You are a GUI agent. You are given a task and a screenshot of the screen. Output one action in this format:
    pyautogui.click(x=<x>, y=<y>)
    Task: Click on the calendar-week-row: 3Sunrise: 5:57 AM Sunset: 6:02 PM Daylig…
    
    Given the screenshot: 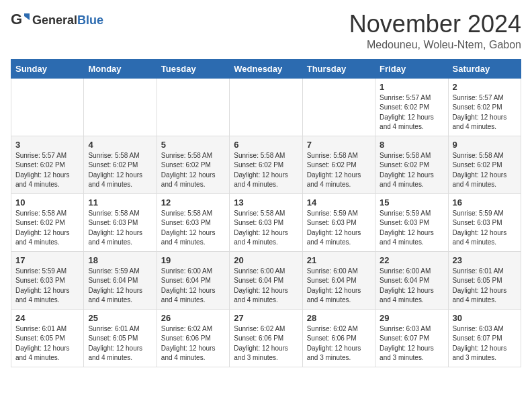 What is the action you would take?
    pyautogui.click(x=266, y=165)
    